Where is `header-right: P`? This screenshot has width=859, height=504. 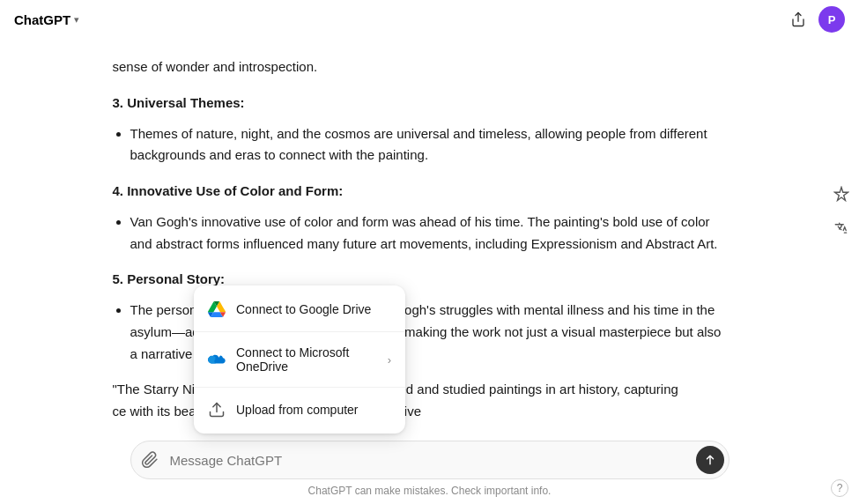
header-right: P is located at coordinates (816, 19).